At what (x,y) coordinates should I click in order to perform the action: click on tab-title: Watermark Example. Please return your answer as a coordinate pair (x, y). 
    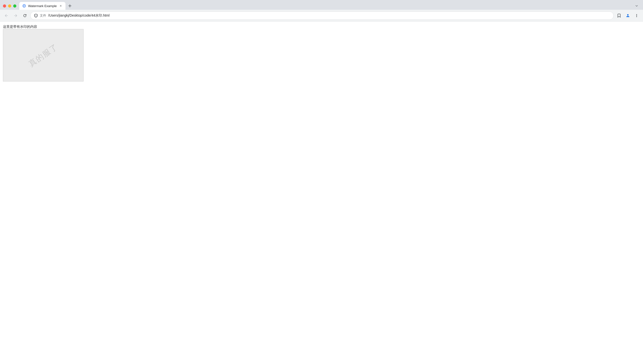
    Looking at the image, I should click on (42, 6).